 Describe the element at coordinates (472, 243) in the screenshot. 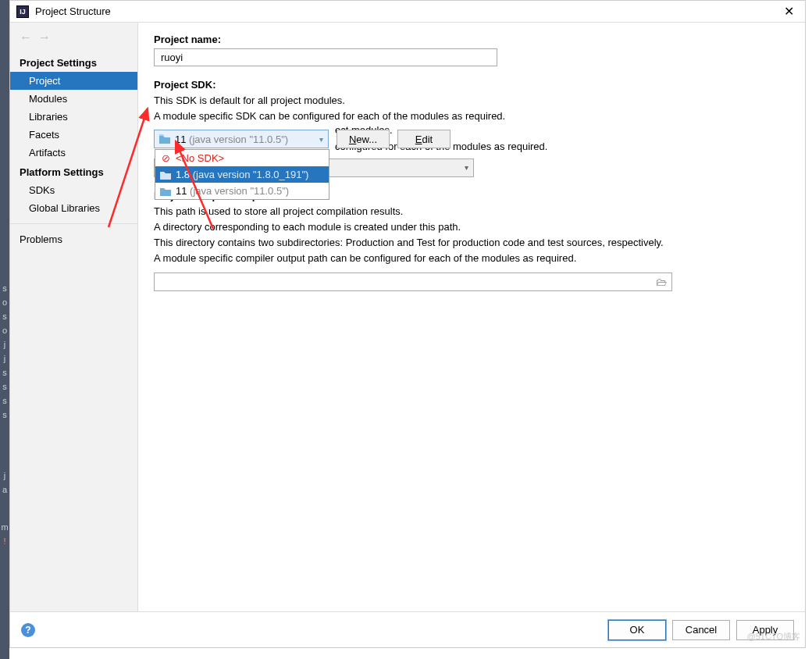

I see `output-desc-3: This directory contains two subdirectori…` at that location.